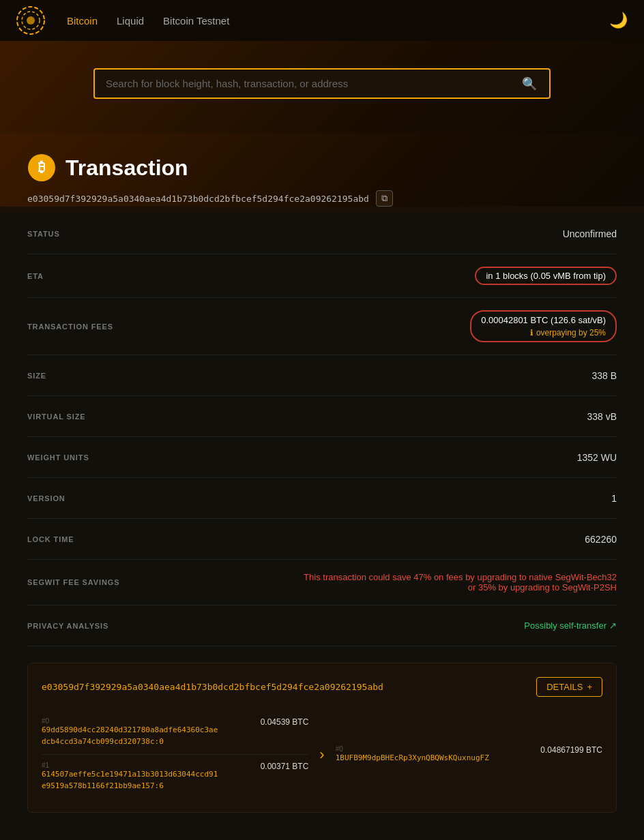  What do you see at coordinates (469, 755) in the screenshot?
I see `tx-outputs: #0 1BUFB9M9dpBHEcRp3XynQBQWsKQuxnugFZ 0.…` at bounding box center [469, 755].